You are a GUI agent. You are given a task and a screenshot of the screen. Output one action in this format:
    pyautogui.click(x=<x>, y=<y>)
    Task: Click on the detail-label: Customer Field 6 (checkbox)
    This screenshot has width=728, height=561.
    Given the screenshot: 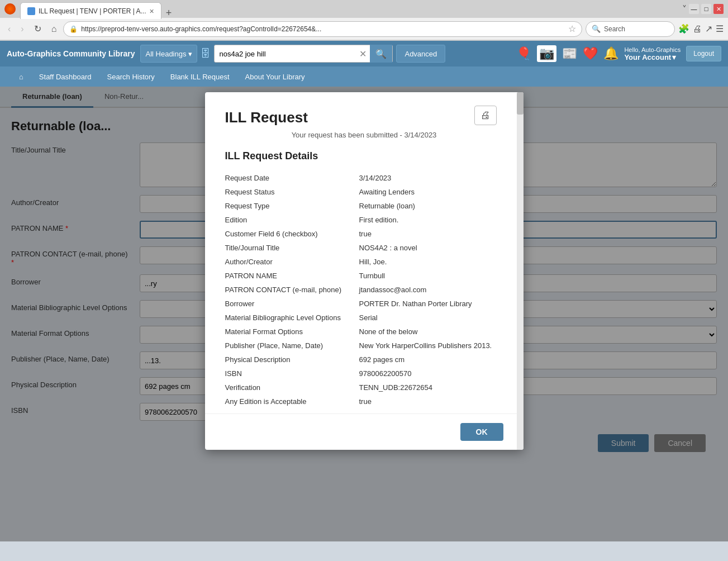 What is the action you would take?
    pyautogui.click(x=292, y=234)
    